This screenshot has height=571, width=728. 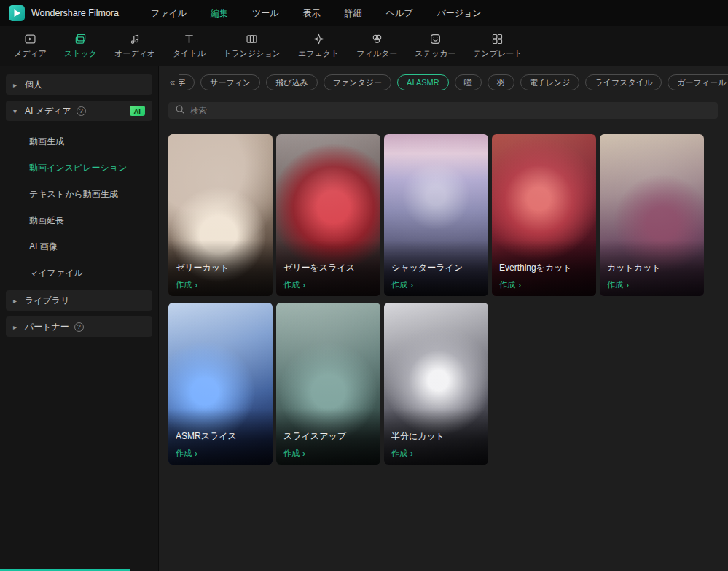 I want to click on menu-view: 表示, so click(x=312, y=13).